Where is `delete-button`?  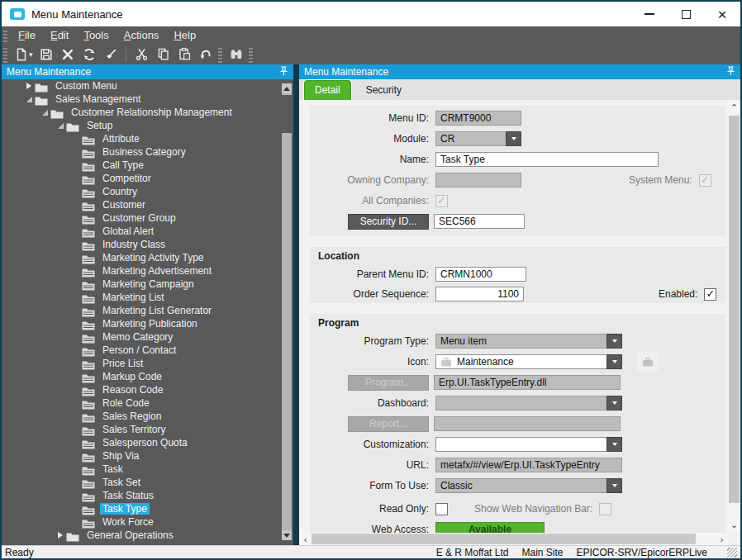
delete-button is located at coordinates (68, 55).